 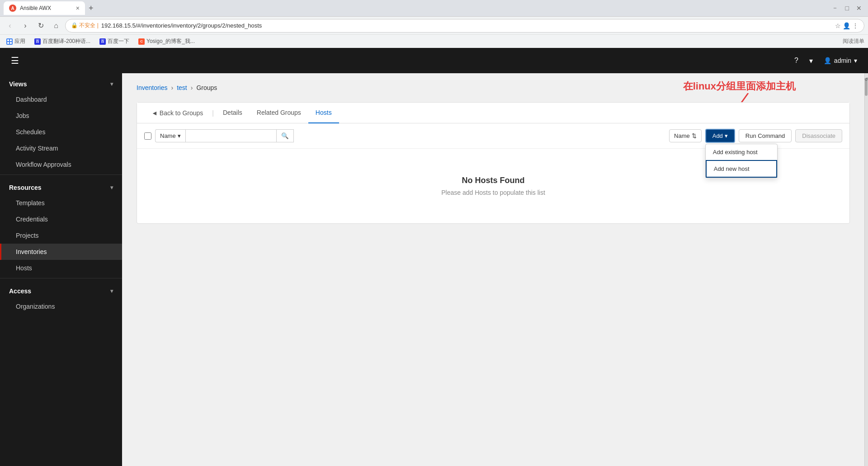 What do you see at coordinates (25, 188) in the screenshot?
I see `sidebar-resources-label: Resources` at bounding box center [25, 188].